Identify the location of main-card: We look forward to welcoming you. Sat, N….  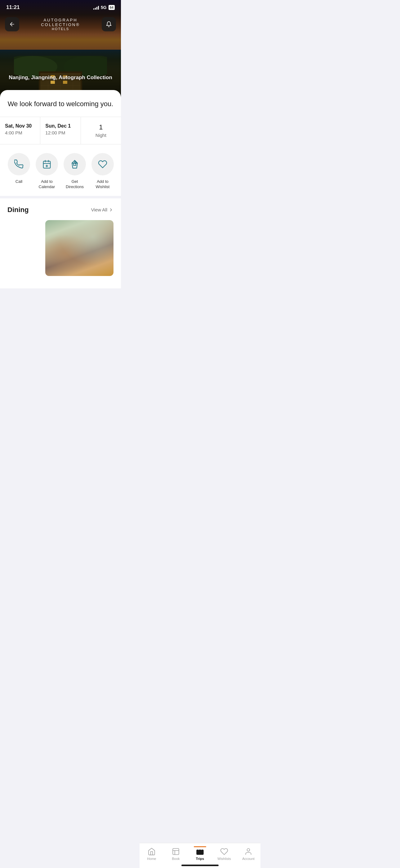
(61, 189).